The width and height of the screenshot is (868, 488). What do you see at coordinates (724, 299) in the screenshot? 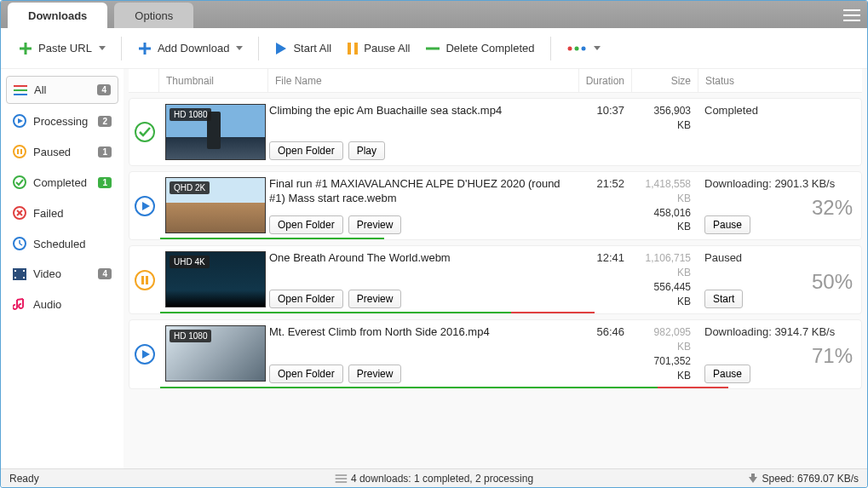
I see `start-button: Start` at bounding box center [724, 299].